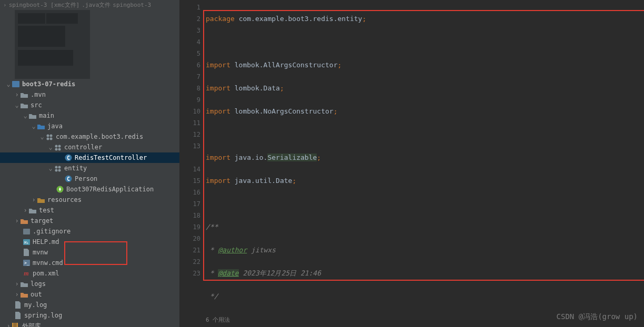 The image size is (644, 327). I want to click on tree-label: HELP.md, so click(46, 242).